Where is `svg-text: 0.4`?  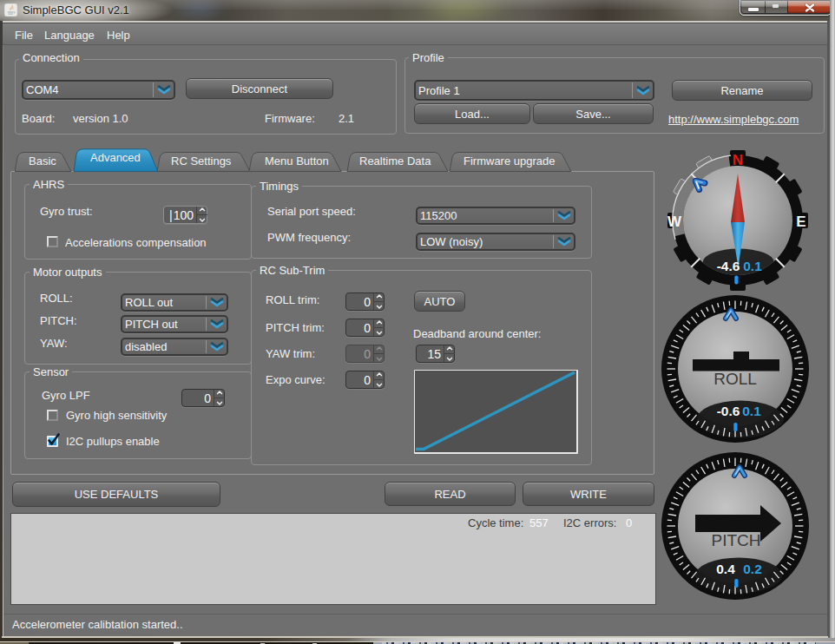
svg-text: 0.4 is located at coordinates (726, 569).